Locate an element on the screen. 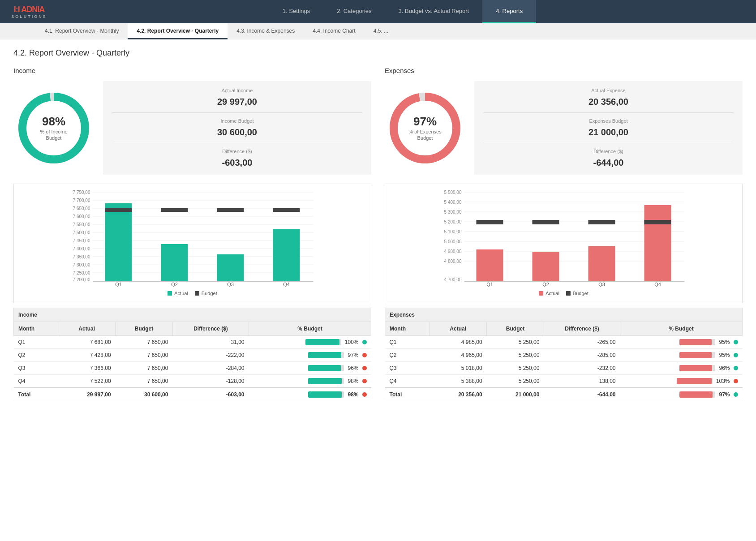 The width and height of the screenshot is (756, 541). exp-bar-q1-budget is located at coordinates (490, 222).